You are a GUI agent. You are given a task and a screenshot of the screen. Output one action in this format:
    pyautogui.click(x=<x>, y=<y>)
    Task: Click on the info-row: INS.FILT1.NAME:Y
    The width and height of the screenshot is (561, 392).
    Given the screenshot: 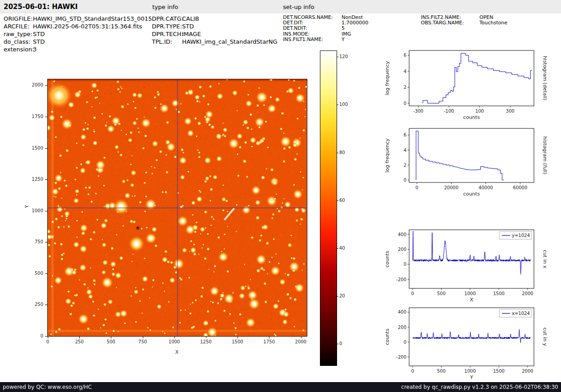 What is the action you would take?
    pyautogui.click(x=326, y=40)
    